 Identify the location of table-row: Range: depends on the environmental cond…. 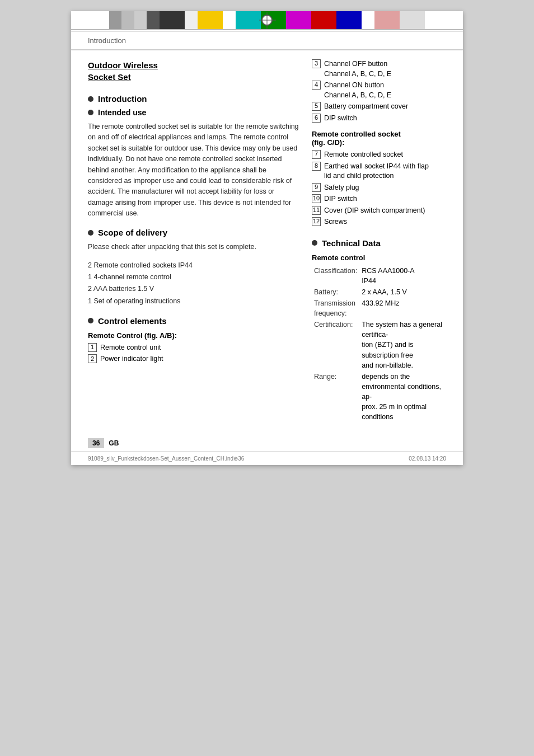
(379, 397).